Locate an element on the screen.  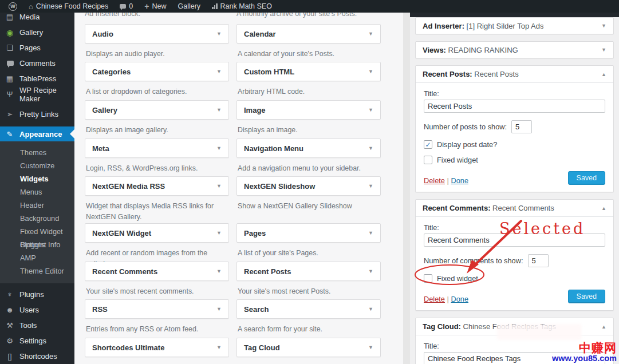
widget-audio: Audio▼ is located at coordinates (157, 34).